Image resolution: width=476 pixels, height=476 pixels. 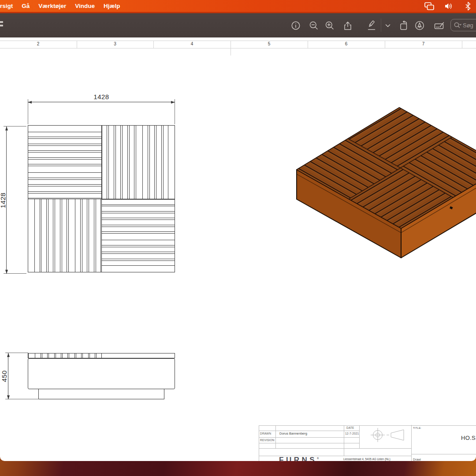 What do you see at coordinates (192, 44) in the screenshot?
I see `frame-column-number: 4` at bounding box center [192, 44].